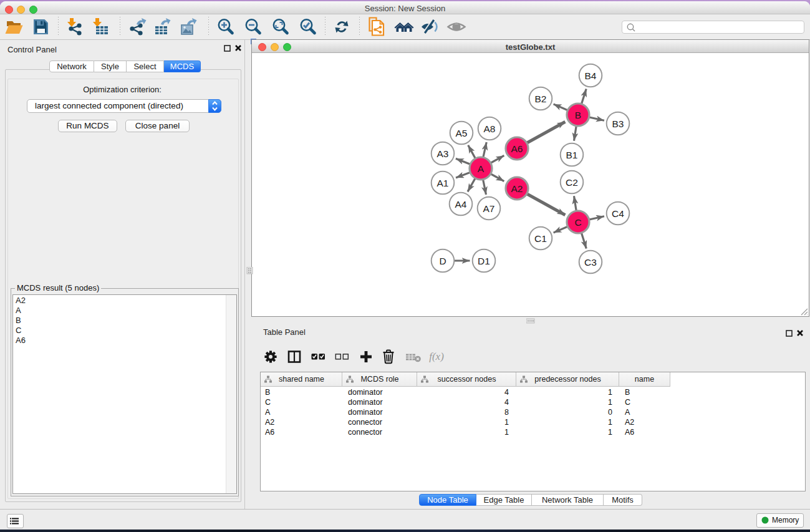 This screenshot has height=532, width=810. I want to click on svg-text: A1, so click(443, 183).